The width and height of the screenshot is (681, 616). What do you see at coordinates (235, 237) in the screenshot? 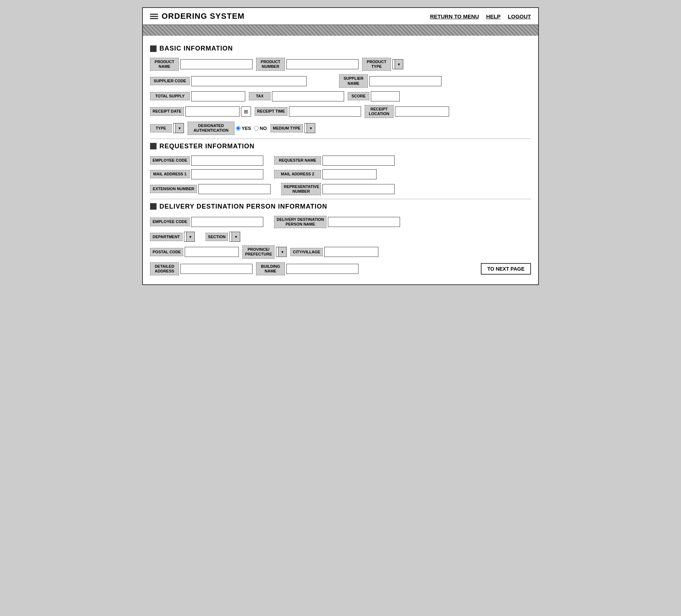
I see `section-select` at bounding box center [235, 237].